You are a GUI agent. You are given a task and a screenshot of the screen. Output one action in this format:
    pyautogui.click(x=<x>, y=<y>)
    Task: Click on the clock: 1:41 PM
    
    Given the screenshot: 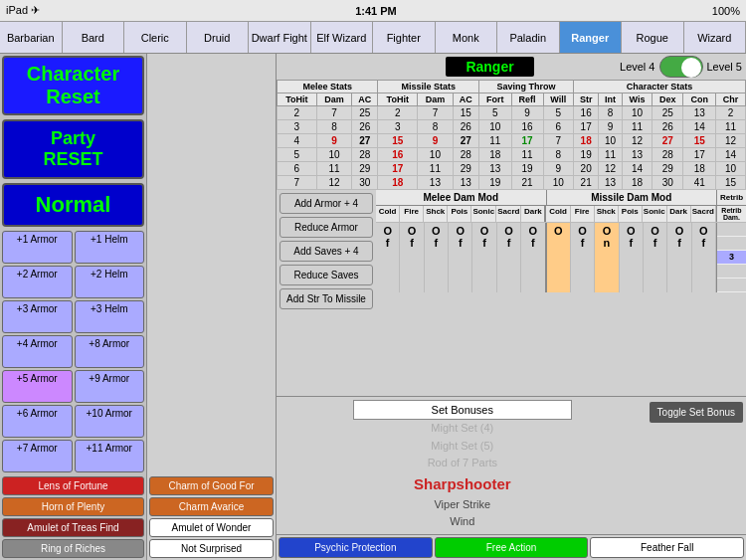 What is the action you would take?
    pyautogui.click(x=376, y=11)
    